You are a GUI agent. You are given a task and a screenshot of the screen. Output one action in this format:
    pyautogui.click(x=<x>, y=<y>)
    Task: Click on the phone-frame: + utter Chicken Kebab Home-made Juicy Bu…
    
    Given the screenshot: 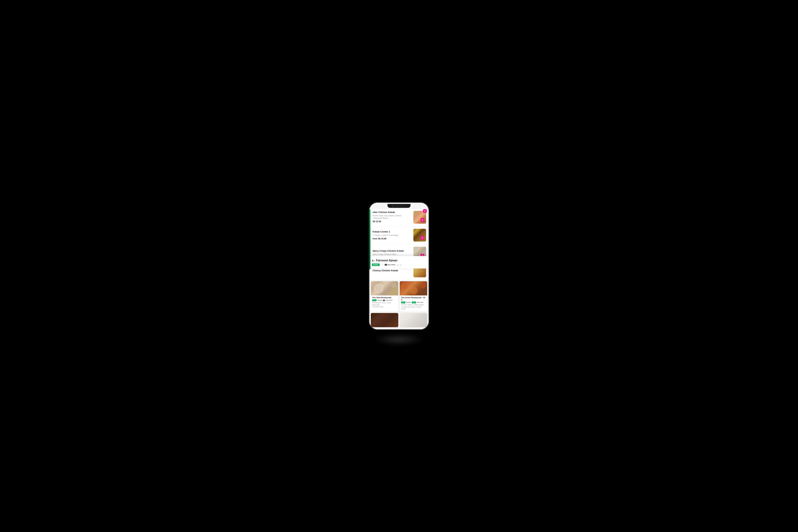 What is the action you would take?
    pyautogui.click(x=399, y=266)
    